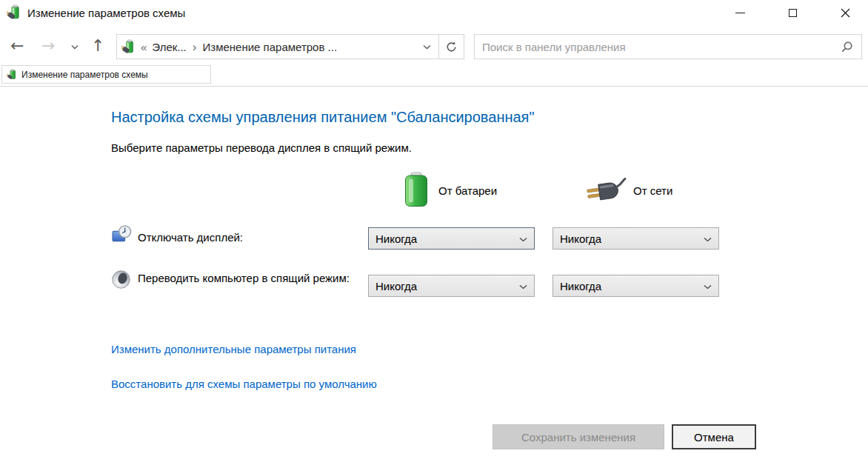 Image resolution: width=868 pixels, height=465 pixels. I want to click on up-button: ↑, so click(98, 46).